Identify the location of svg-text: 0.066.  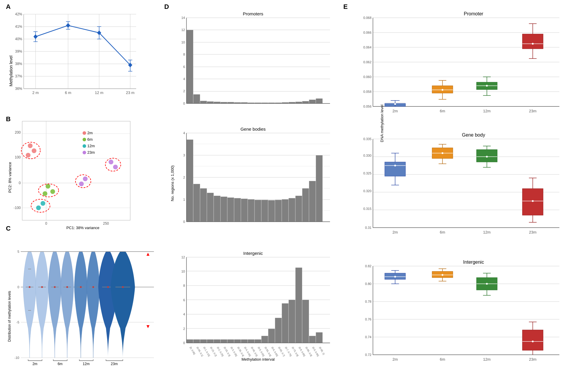
(367, 33).